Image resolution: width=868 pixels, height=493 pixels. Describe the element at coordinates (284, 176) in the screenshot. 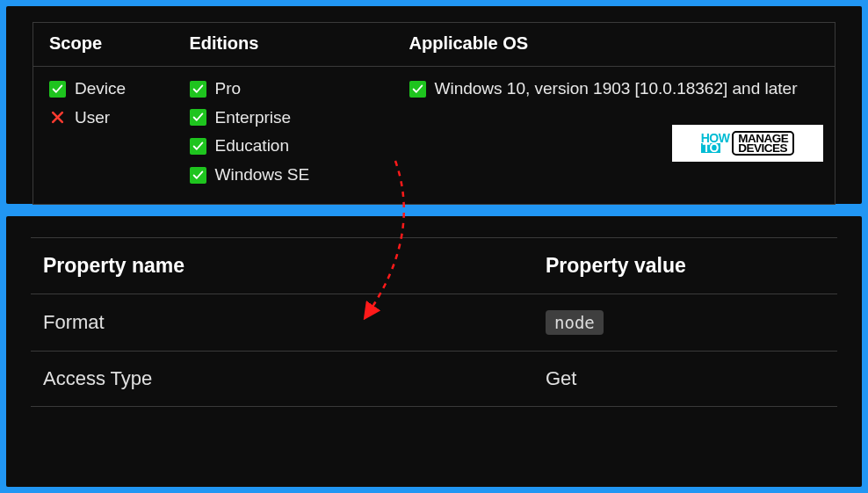

I see `list-item: Windows SE` at that location.